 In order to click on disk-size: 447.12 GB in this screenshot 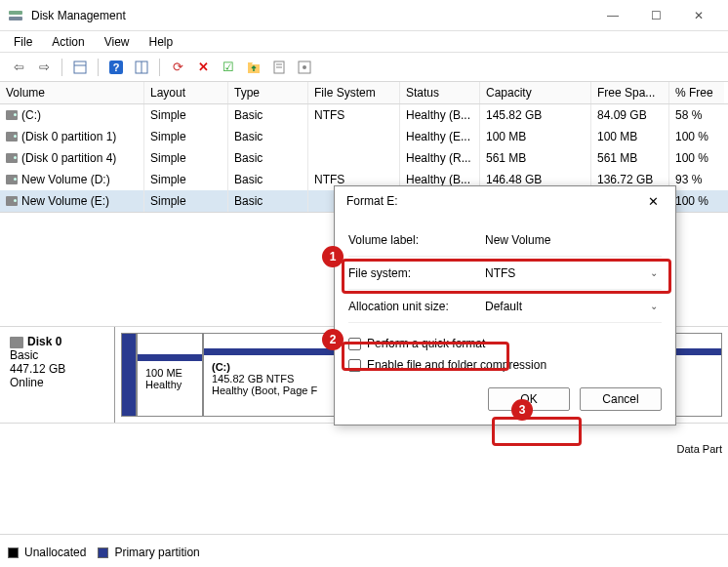, I will do `click(57, 369)`.